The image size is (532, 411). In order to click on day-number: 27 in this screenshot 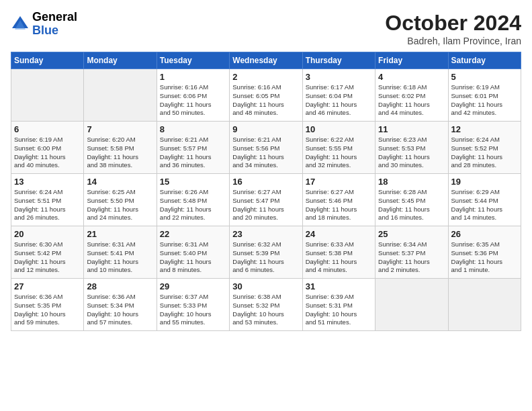, I will do `click(47, 286)`.